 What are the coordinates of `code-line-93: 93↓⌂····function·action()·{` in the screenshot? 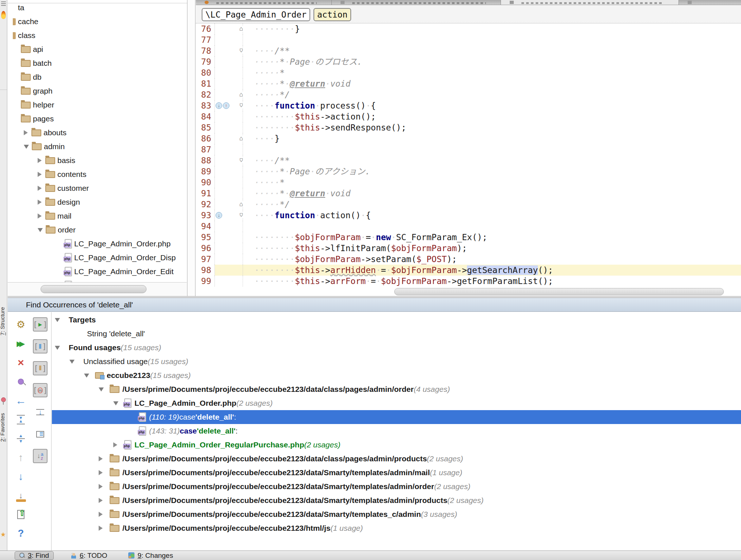 It's located at (468, 215).